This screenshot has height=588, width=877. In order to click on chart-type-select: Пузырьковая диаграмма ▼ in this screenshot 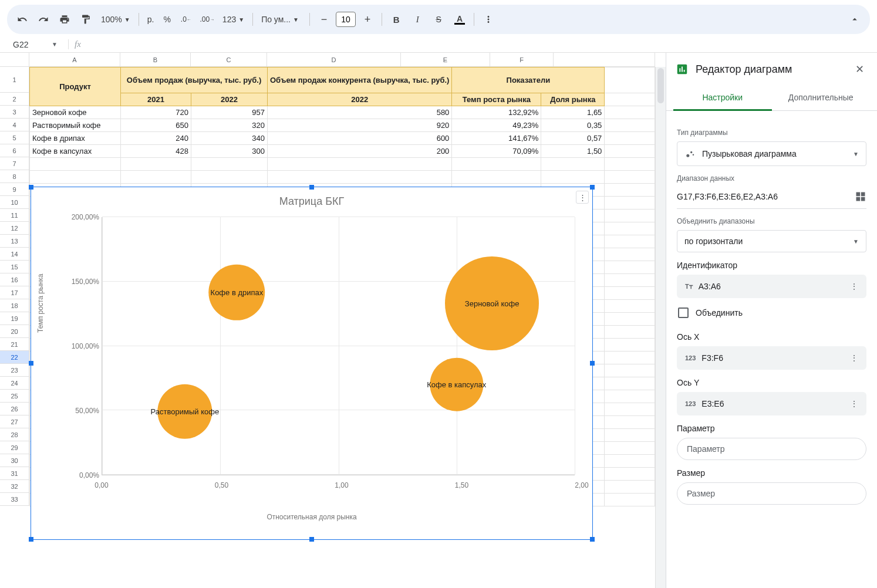, I will do `click(771, 154)`.